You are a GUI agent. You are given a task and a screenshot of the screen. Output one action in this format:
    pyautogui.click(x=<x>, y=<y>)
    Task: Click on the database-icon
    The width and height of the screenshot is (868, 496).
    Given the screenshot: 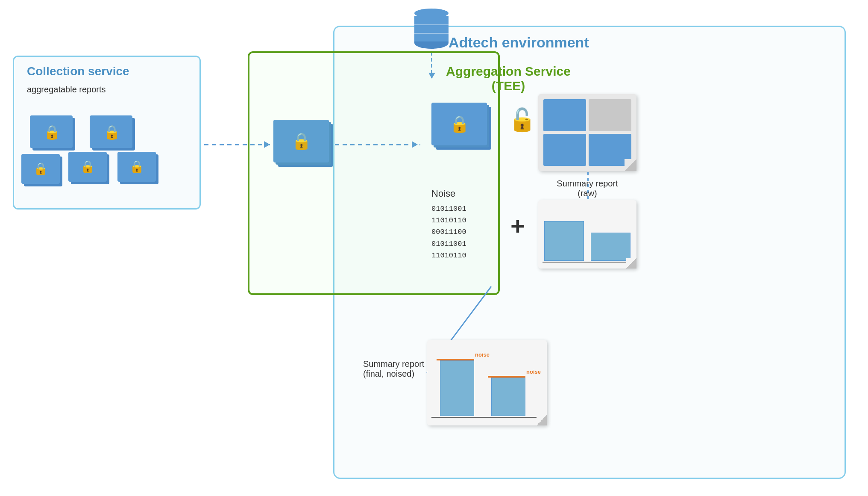 What is the action you would take?
    pyautogui.click(x=431, y=29)
    